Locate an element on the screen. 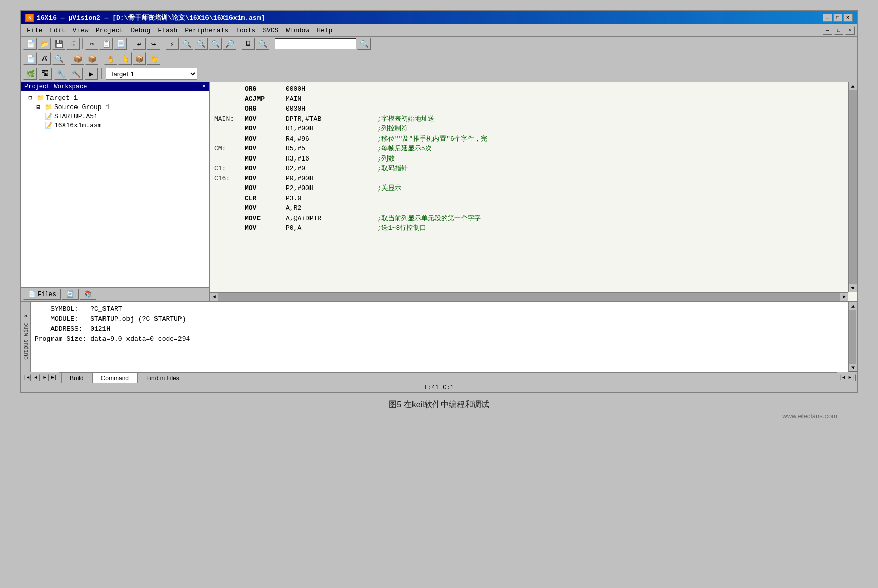 The width and height of the screenshot is (878, 588). tree-item-target1: ⊟ 📁 Target 1 is located at coordinates (115, 98).